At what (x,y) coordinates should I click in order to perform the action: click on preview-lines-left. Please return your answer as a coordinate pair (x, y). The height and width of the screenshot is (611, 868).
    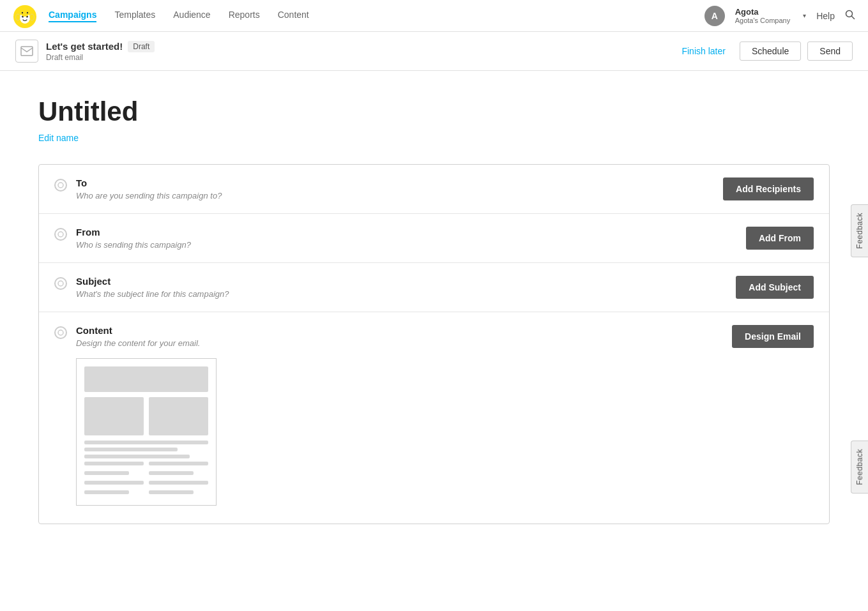
    Looking at the image, I should click on (114, 479).